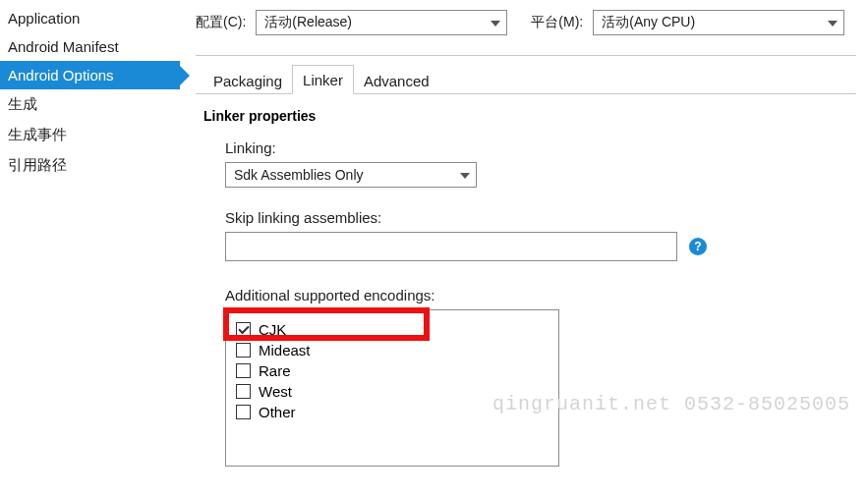 The width and height of the screenshot is (868, 496). Describe the element at coordinates (90, 47) in the screenshot. I see `sidebar-item: Android Manifest` at that location.